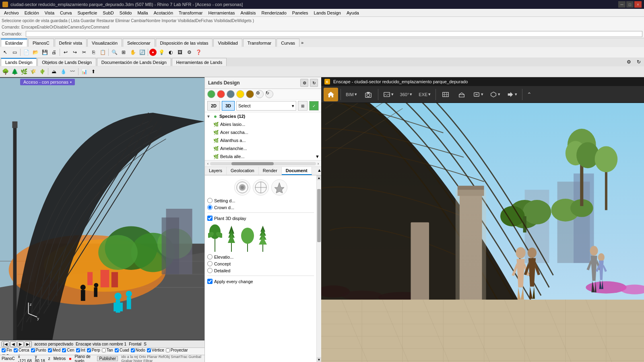  I want to click on tb-print: 🖨, so click(54, 52).